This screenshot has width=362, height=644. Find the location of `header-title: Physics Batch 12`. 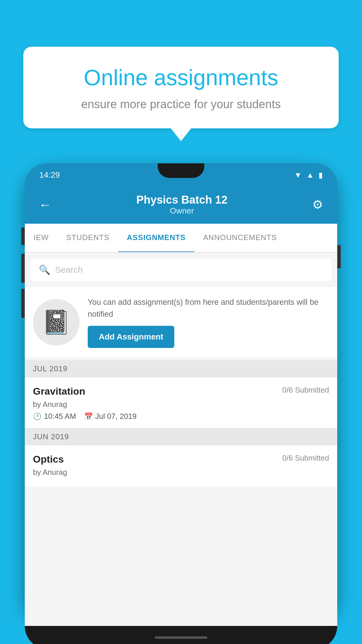

header-title: Physics Batch 12 is located at coordinates (182, 200).